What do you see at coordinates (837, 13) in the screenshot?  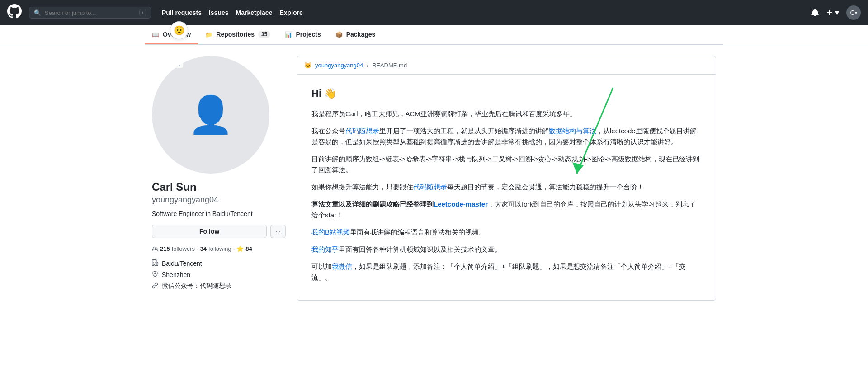 I see `chevron-down-icon: ▾` at bounding box center [837, 13].